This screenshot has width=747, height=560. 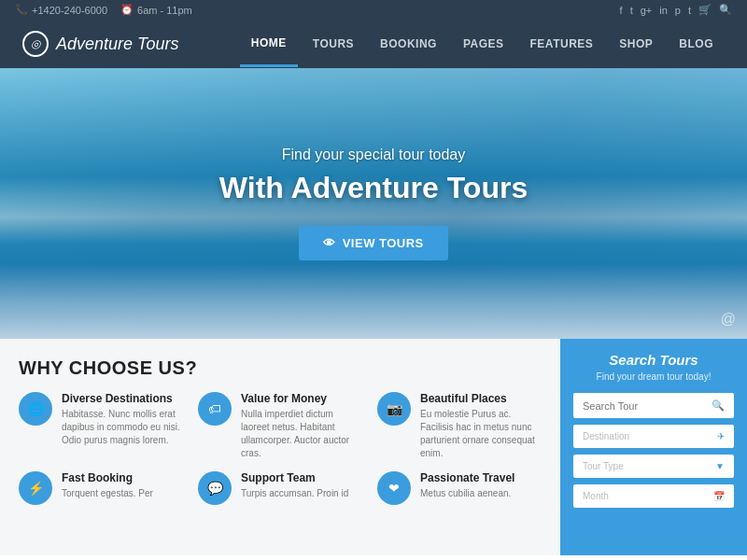 What do you see at coordinates (280, 488) in the screenshot?
I see `feature-support-team: 💬 Support Team Turpis accumsan. Proin id` at bounding box center [280, 488].